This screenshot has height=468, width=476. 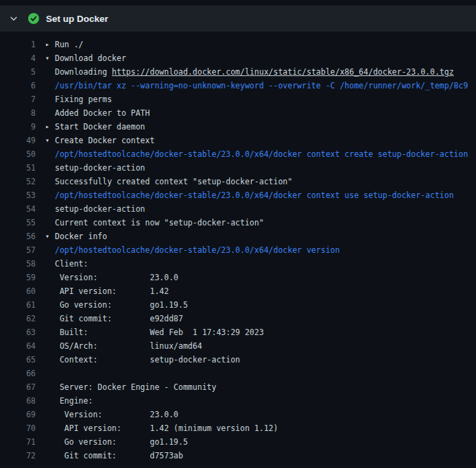 What do you see at coordinates (18, 319) in the screenshot?
I see `line-number: 62` at bounding box center [18, 319].